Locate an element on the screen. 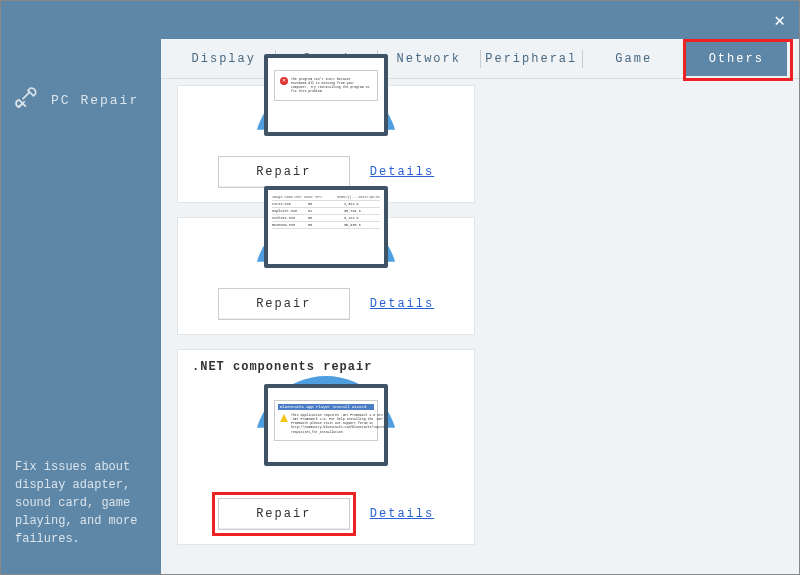 Image resolution: width=800 pixels, height=575 pixels. repair-card-net: .NET components repair BlueStacks App Pl… is located at coordinates (326, 447).